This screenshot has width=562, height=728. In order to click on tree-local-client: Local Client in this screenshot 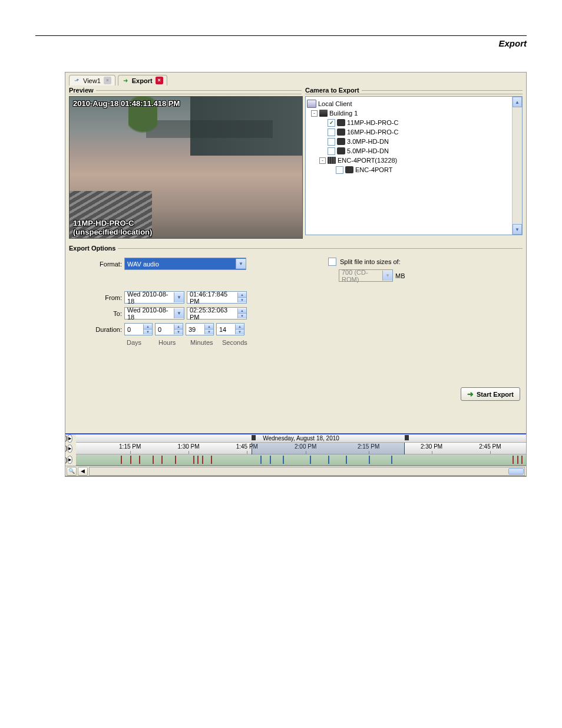, I will do `click(414, 104)`.